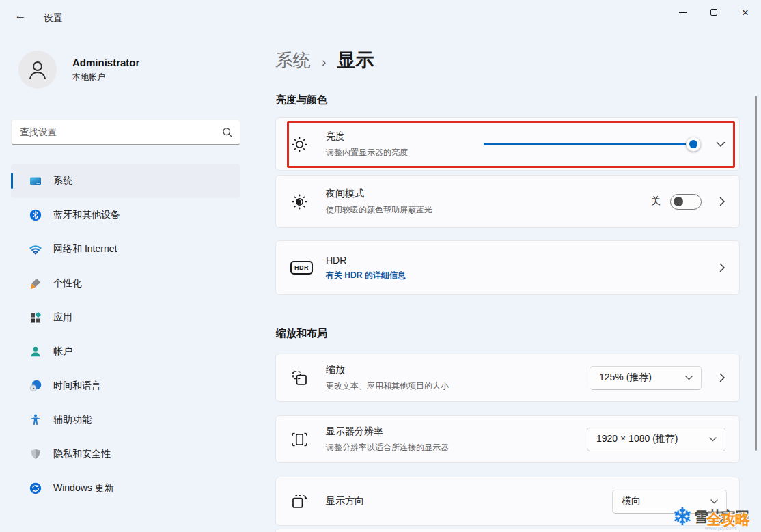  What do you see at coordinates (126, 181) in the screenshot?
I see `sidebar-item-system: 系统` at bounding box center [126, 181].